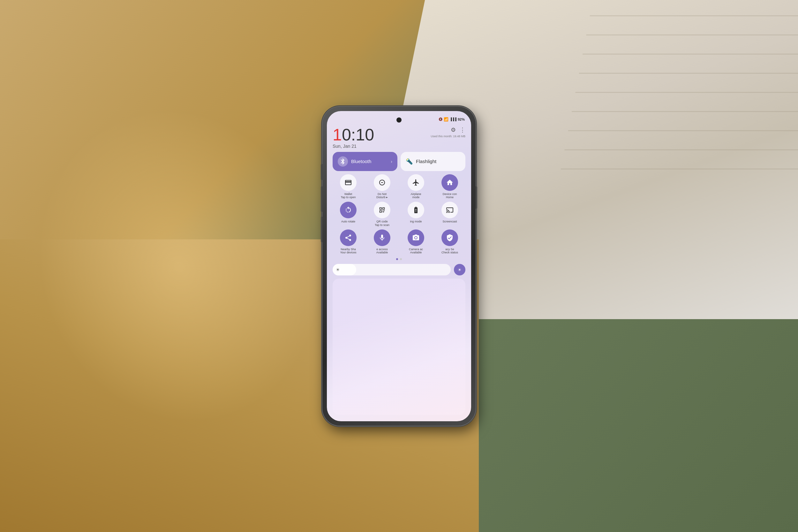 The image size is (798, 532). I want to click on time-hour: 1, so click(337, 135).